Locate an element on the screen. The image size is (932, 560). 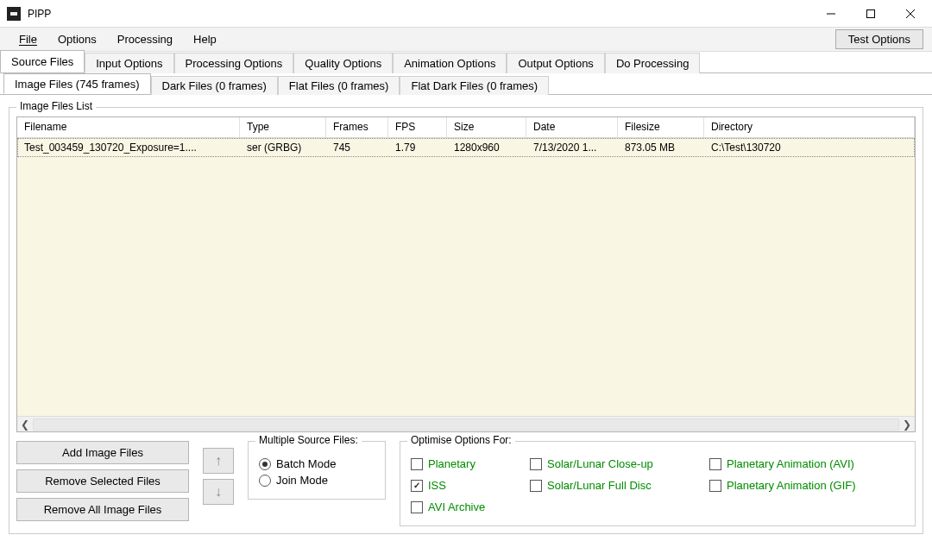
check-iss: ISS is located at coordinates (467, 485).